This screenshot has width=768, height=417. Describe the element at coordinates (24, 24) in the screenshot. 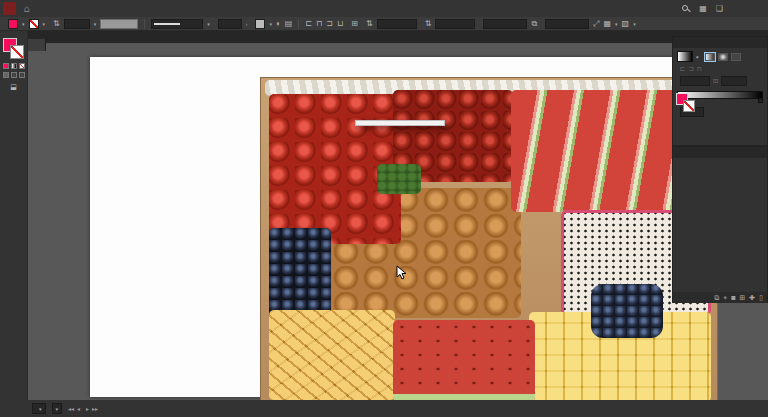

I see `fill-caret-icon: ▾` at that location.